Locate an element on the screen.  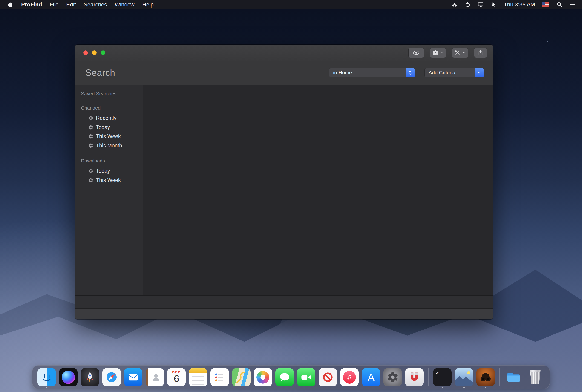
dock-icon-app-store: A is located at coordinates (371, 377).